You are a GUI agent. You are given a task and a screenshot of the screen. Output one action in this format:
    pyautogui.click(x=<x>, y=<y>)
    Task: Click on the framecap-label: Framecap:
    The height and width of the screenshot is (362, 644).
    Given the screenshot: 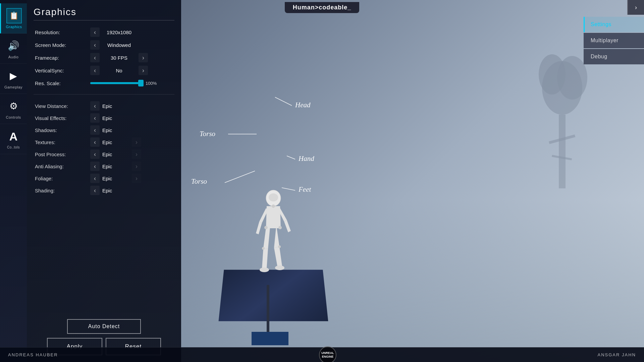 What is the action you would take?
    pyautogui.click(x=62, y=58)
    